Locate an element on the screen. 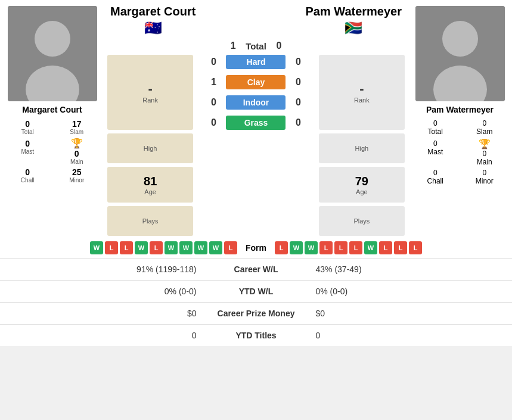 The height and width of the screenshot is (420, 512). player2-trophy-icon: 🏆 is located at coordinates (485, 144).